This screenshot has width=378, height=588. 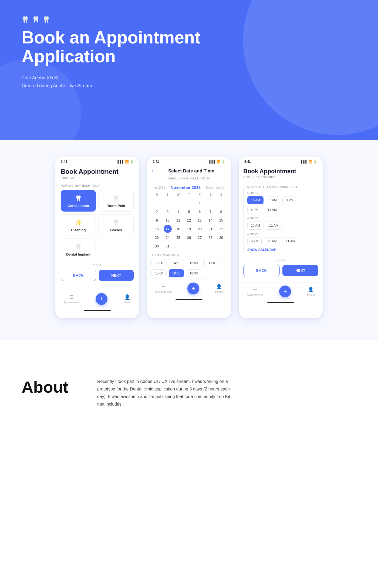 I want to click on screen1-next-button: NEXT, so click(x=116, y=275).